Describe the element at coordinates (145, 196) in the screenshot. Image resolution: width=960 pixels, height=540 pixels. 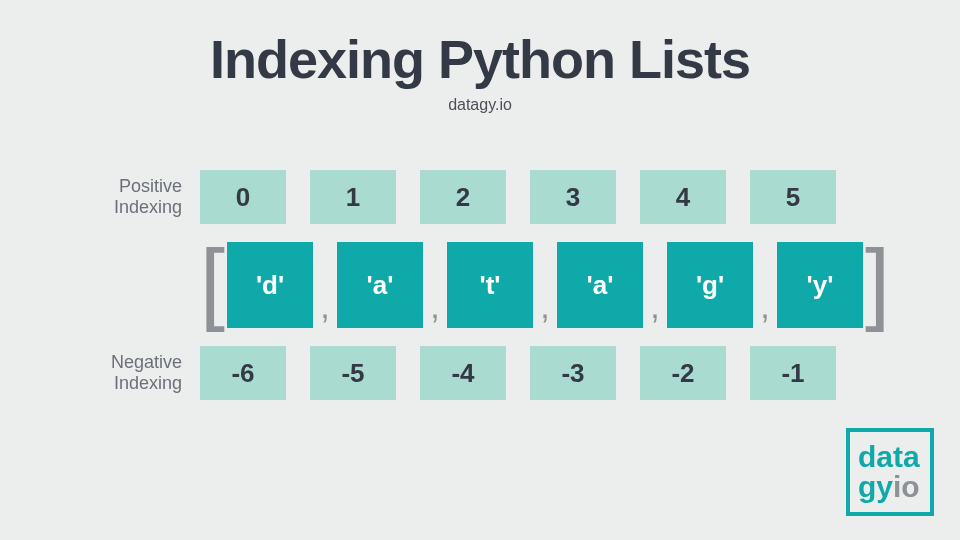
I see `positive-index-label: Positive Indexing` at that location.